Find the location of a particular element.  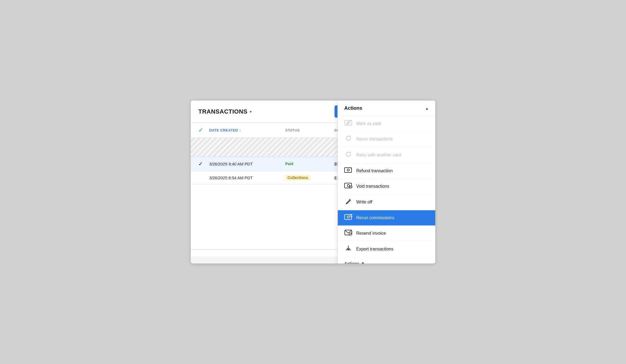

menu-item-write-off: Write off is located at coordinates (386, 202).